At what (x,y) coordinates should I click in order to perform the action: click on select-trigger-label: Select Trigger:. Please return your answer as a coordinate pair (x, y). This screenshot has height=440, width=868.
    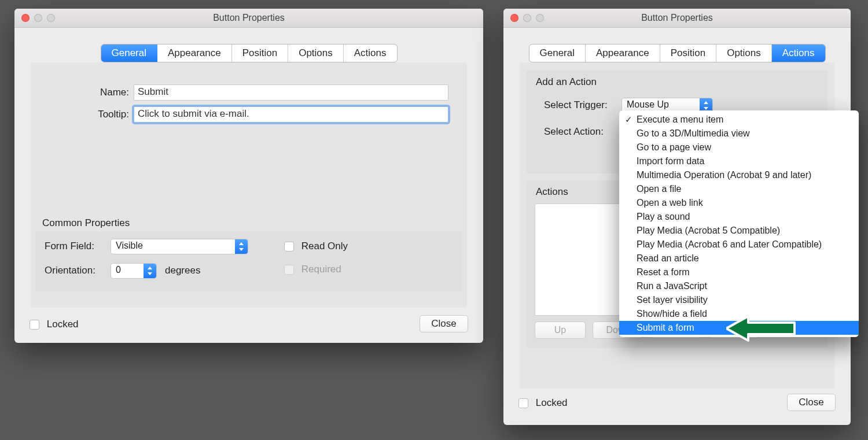
    Looking at the image, I should click on (576, 105).